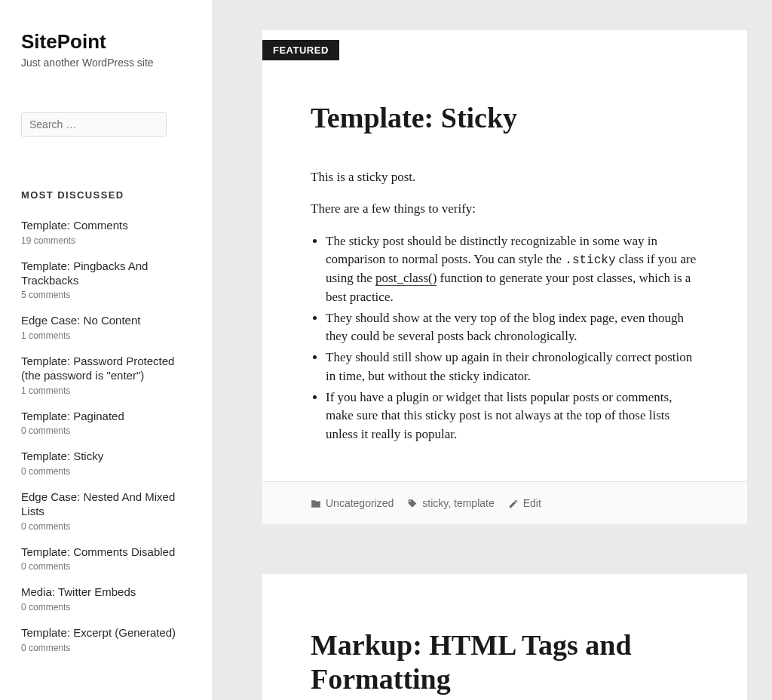 Image resolution: width=772 pixels, height=700 pixels. Describe the element at coordinates (412, 504) in the screenshot. I see `tag-icon` at that location.